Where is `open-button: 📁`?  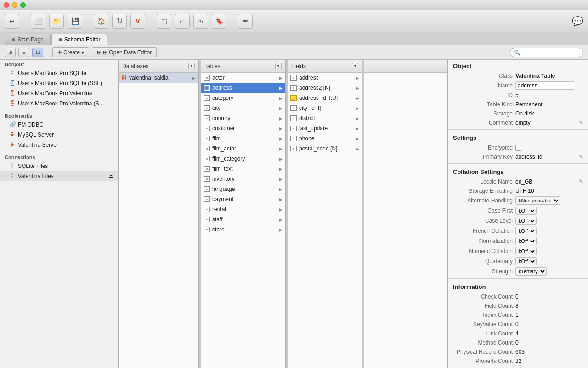
open-button: 📁 is located at coordinates (57, 21).